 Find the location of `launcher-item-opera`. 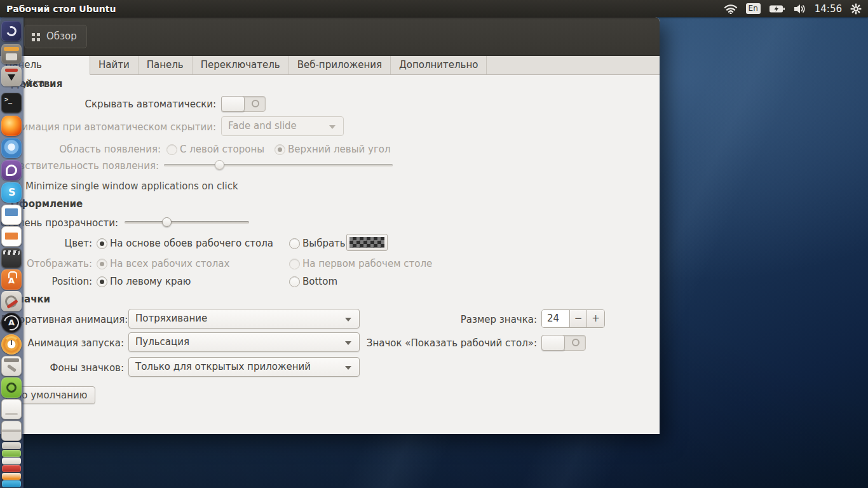

launcher-item-opera is located at coordinates (11, 469).